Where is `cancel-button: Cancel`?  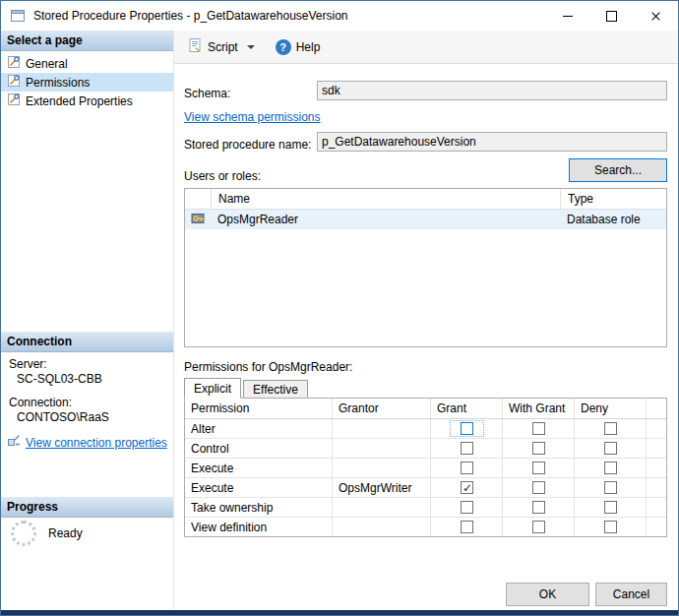
cancel-button: Cancel is located at coordinates (632, 594).